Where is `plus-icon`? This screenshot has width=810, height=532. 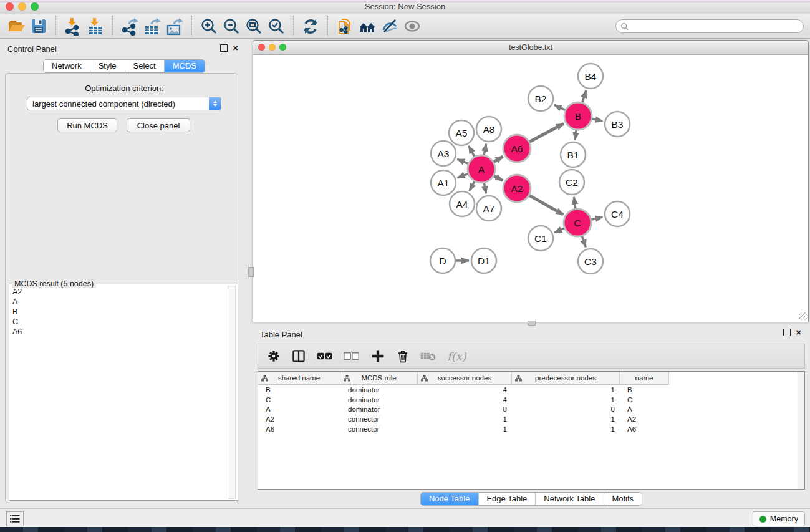 plus-icon is located at coordinates (378, 356).